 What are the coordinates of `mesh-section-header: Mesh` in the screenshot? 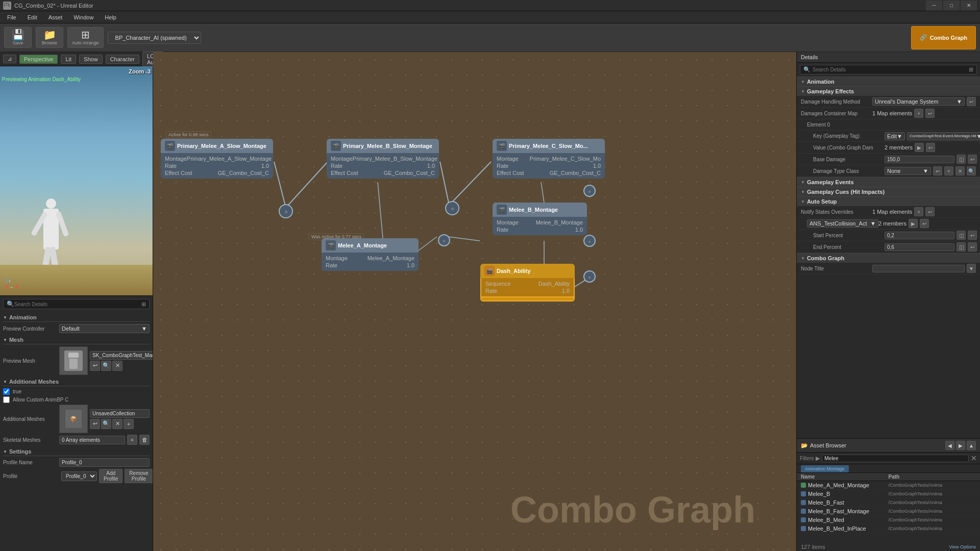 It's located at (77, 340).